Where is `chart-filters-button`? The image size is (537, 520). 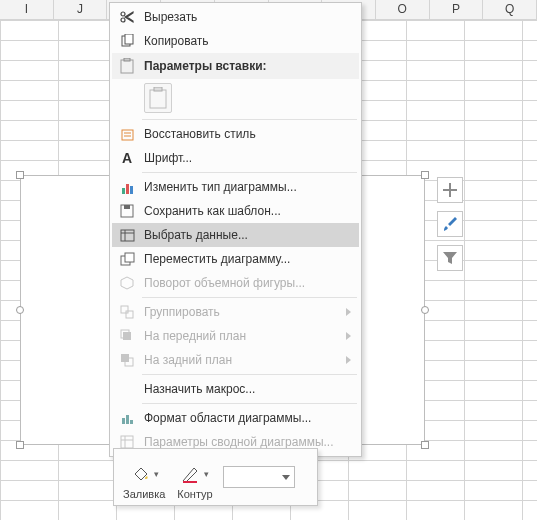 chart-filters-button is located at coordinates (450, 258).